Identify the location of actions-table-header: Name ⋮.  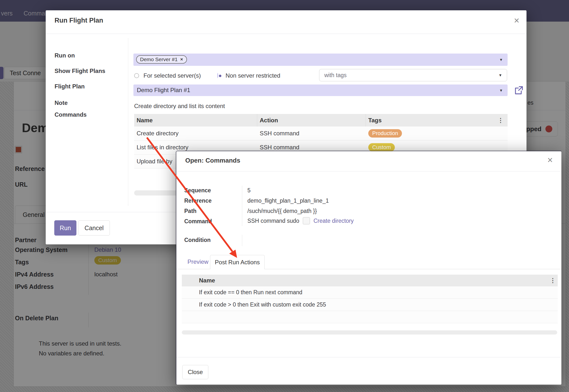
(370, 280).